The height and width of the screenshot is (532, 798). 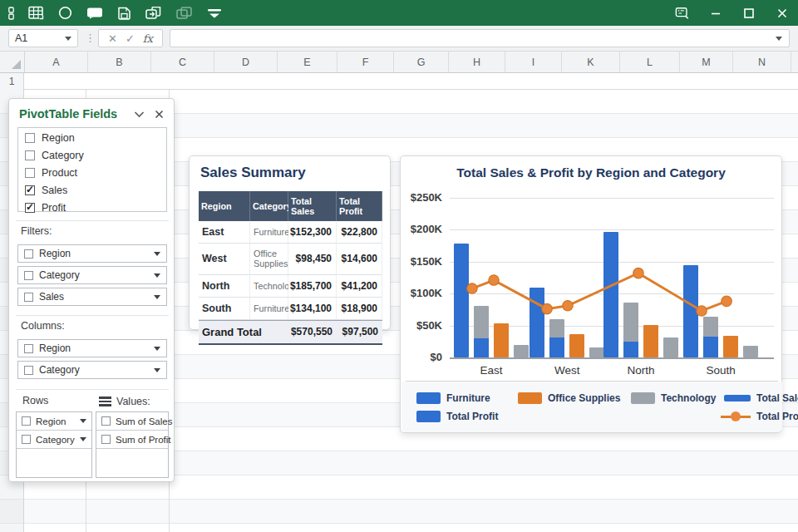 What do you see at coordinates (779, 38) in the screenshot?
I see `formula-bar-expand-icon` at bounding box center [779, 38].